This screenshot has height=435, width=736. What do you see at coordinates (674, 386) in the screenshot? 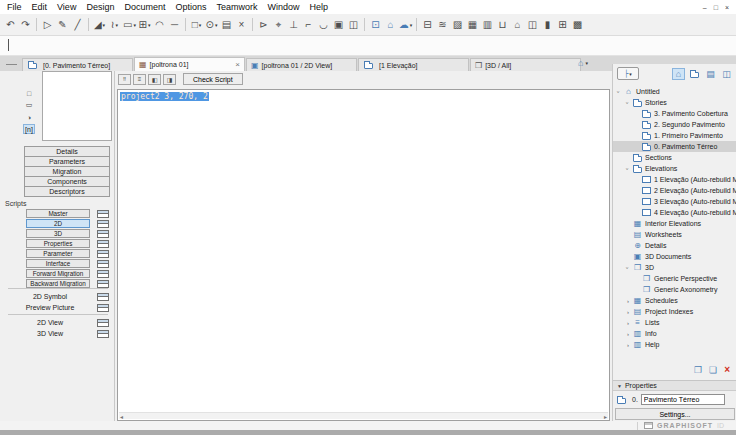
I see `properties-header: ▼ Properties` at bounding box center [674, 386].